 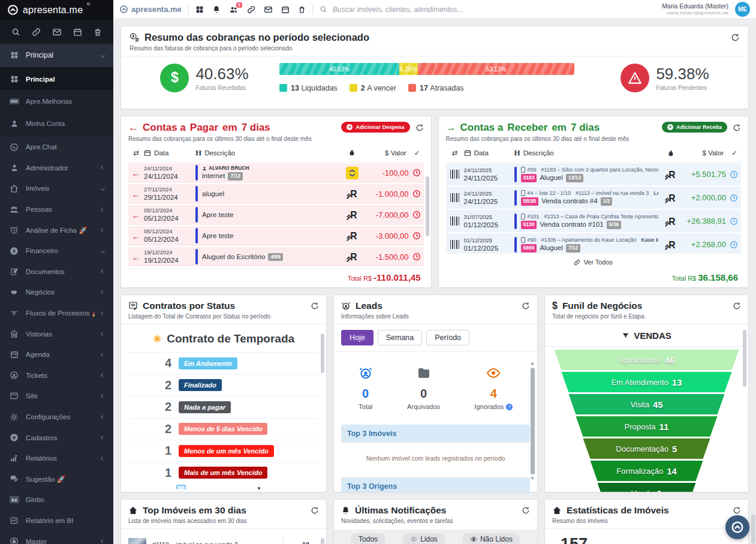 I want to click on table-row: ← 05/12/202405/12/2024 Apre teste R -3.0…, so click(x=276, y=236).